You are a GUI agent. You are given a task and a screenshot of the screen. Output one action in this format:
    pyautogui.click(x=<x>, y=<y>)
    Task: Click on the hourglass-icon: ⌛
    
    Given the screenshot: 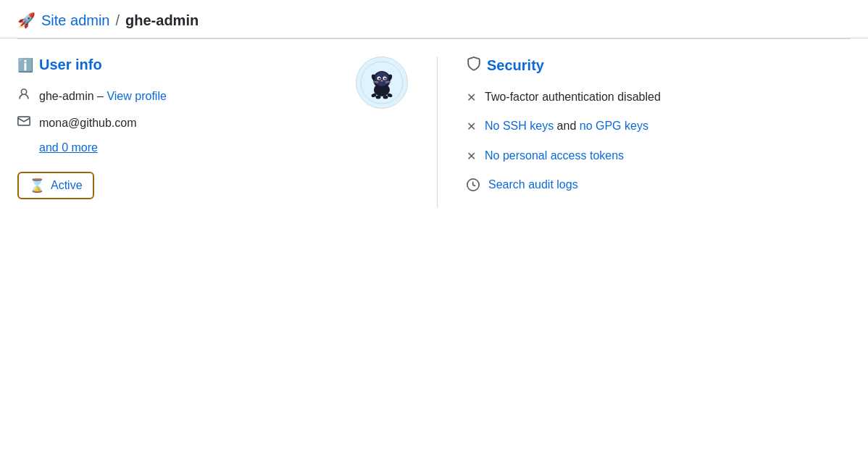 What is the action you would take?
    pyautogui.click(x=37, y=186)
    